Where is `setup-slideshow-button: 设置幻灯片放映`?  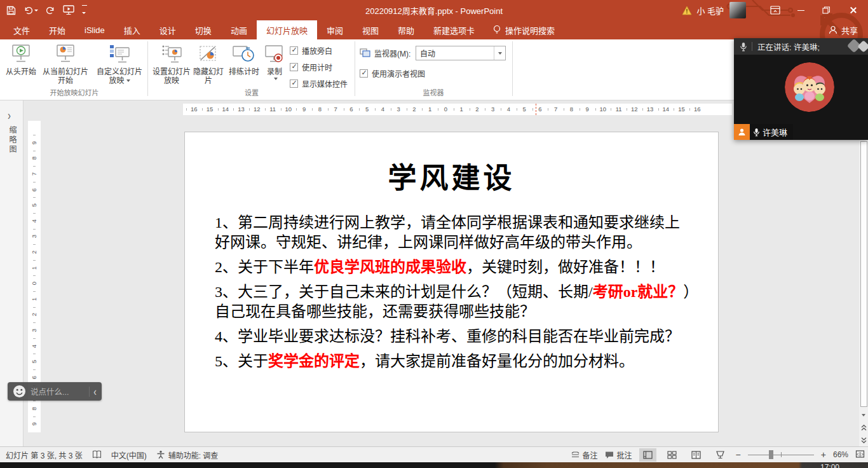
setup-slideshow-button: 设置幻灯片放映 is located at coordinates (172, 64).